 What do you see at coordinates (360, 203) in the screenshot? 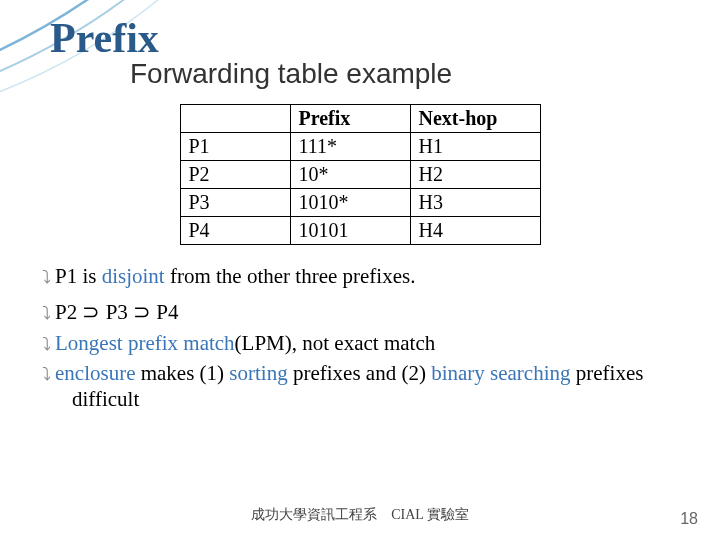
I see `table-row: P3 1010* H3` at bounding box center [360, 203].